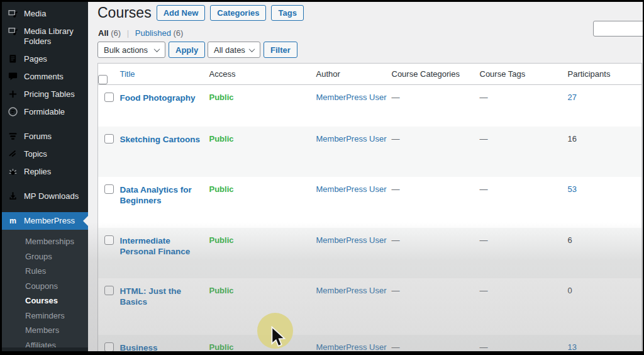  I want to click on comments-icon, so click(13, 77).